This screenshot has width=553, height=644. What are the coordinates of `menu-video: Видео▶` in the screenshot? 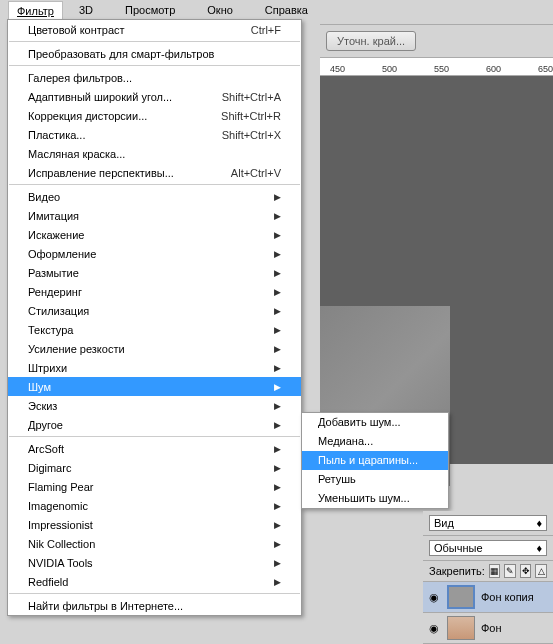 It's located at (154, 196).